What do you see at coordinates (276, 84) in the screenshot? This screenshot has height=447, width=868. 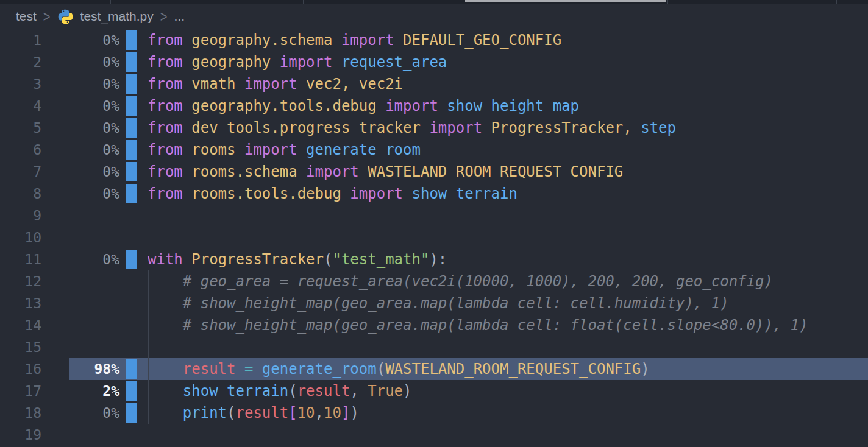 I see `code-text: from vmath import vec2, vec2i` at bounding box center [276, 84].